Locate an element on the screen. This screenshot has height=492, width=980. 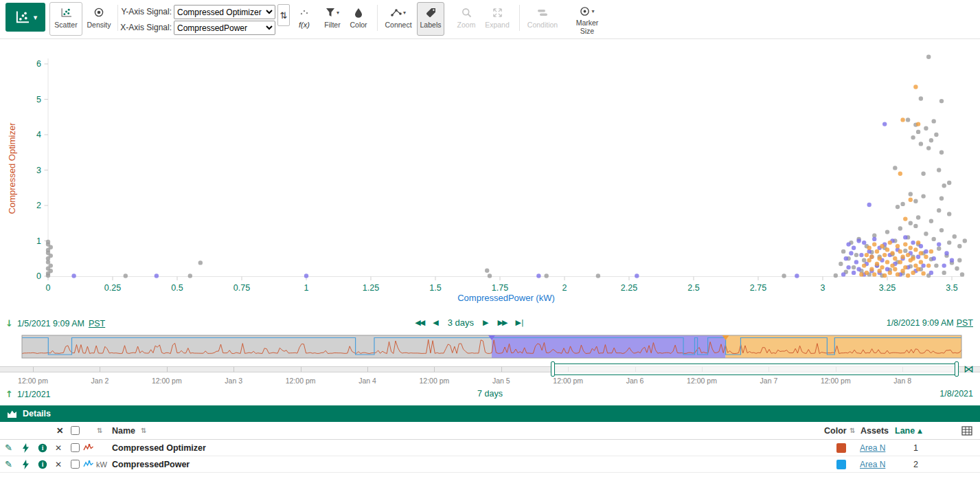
condition-label: Condition is located at coordinates (543, 25).